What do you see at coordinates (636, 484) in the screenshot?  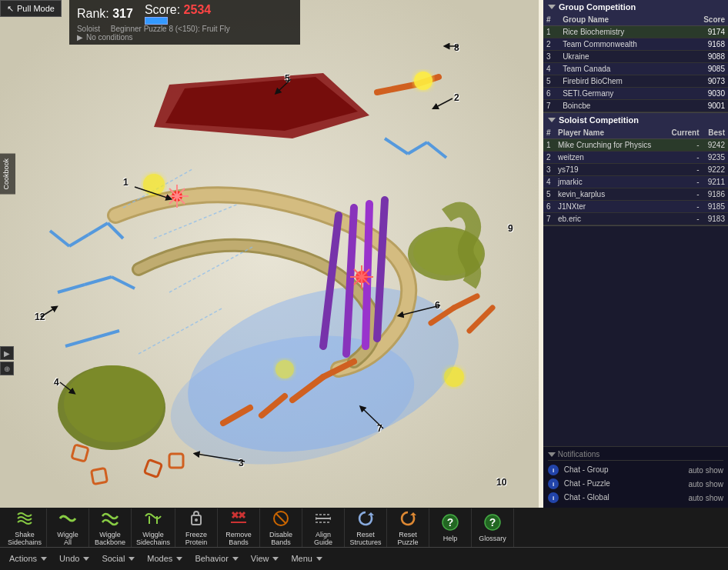 I see `notification-row: i Chat - Puzzle auto show` at bounding box center [636, 484].